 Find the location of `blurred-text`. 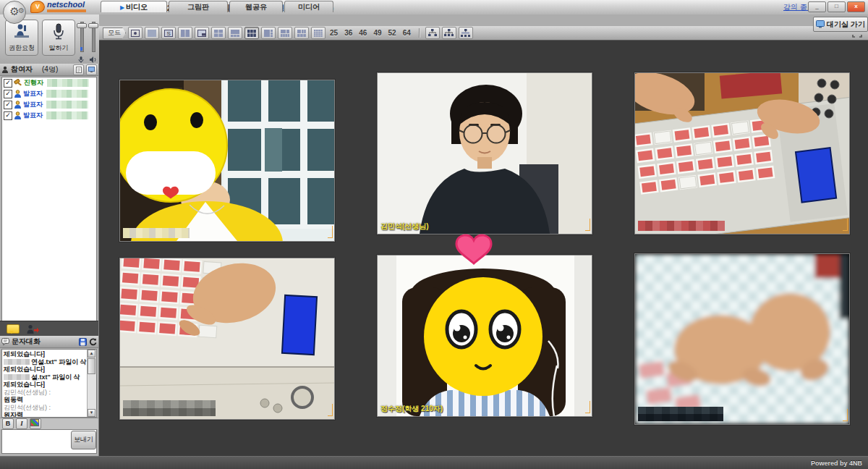

blurred-text is located at coordinates (17, 362).